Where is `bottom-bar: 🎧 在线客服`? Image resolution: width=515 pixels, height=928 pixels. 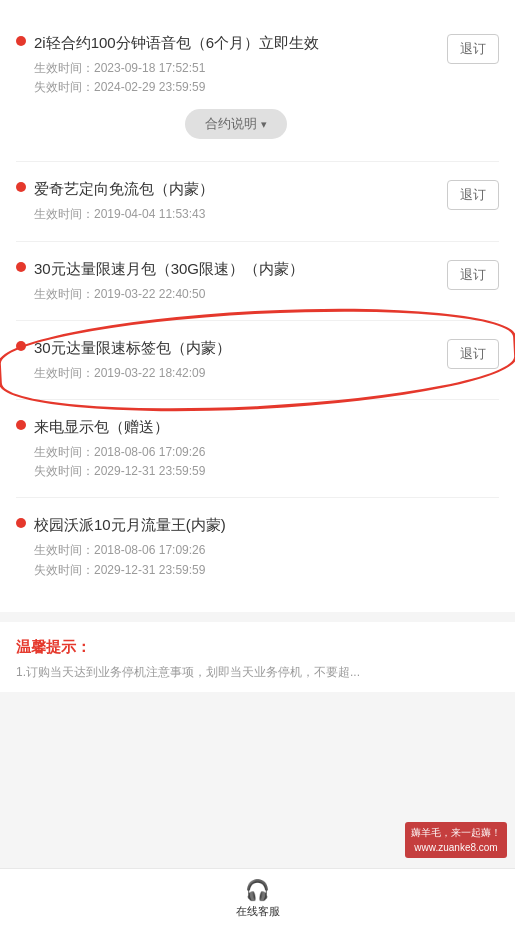
bottom-bar: 🎧 在线客服 is located at coordinates (258, 898).